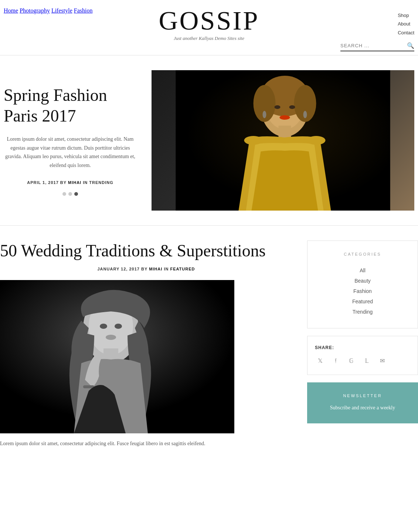  What do you see at coordinates (101, 183) in the screenshot?
I see `hero-category: TRENDING` at bounding box center [101, 183].